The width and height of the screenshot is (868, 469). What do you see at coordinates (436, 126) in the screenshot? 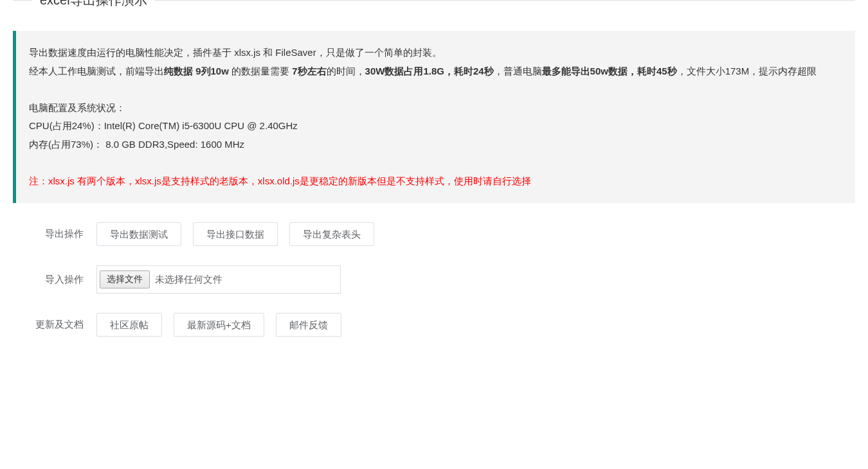
I see `cpu-line: CPU(占用24%)：Intel(R) Core(TM) i5-6300U CP…` at bounding box center [436, 126].